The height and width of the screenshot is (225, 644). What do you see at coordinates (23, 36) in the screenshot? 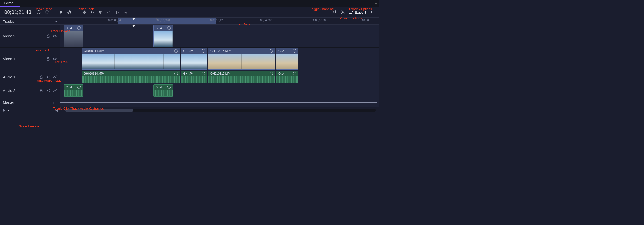
I see `track-name: Video 2` at bounding box center [23, 36].